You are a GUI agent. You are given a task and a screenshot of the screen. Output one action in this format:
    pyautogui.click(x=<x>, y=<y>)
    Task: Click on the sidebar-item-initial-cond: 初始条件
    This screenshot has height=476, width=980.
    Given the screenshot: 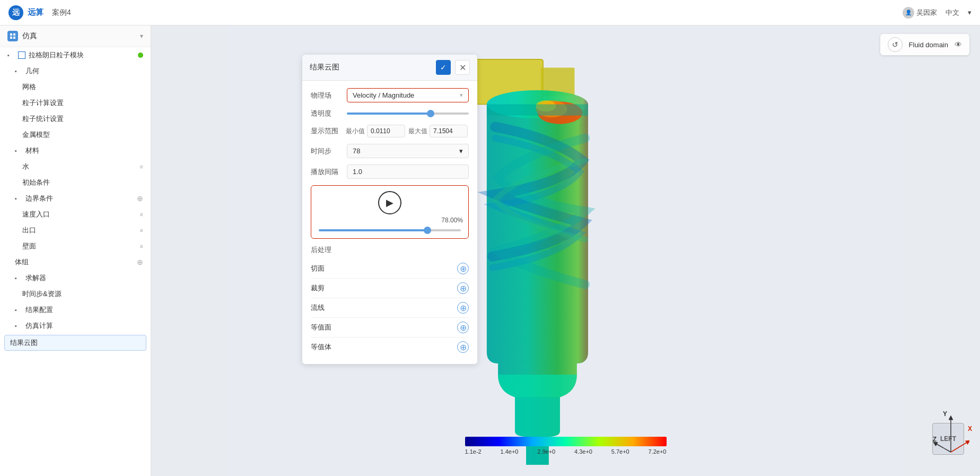 What is the action you would take?
    pyautogui.click(x=75, y=183)
    